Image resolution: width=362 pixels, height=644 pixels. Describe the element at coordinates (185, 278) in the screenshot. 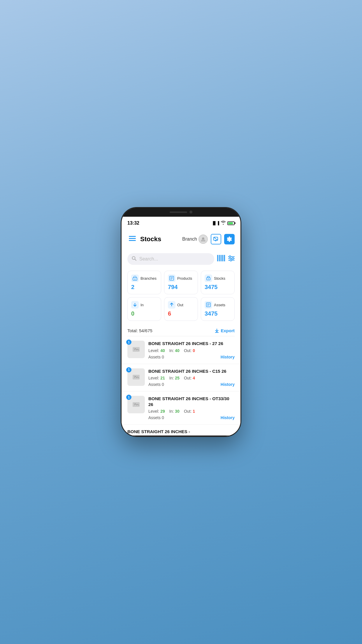

I see `products-label: Products` at that location.